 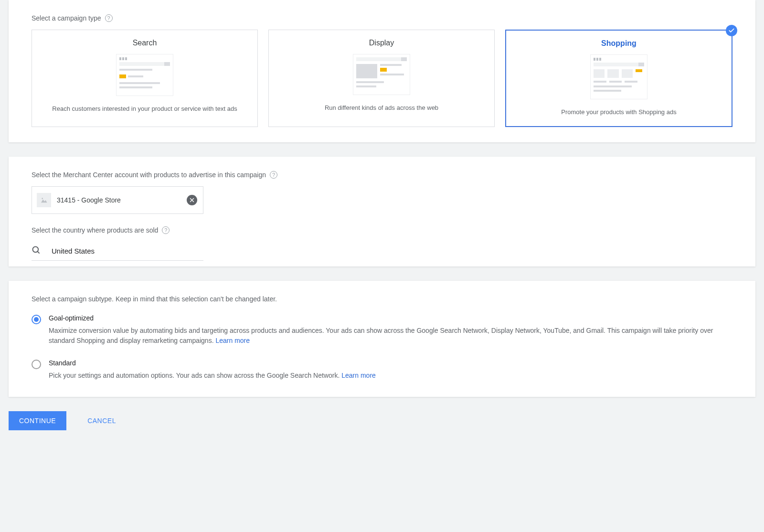 I want to click on campaign-type-display: Display Run different kinds of ads acros…, so click(x=382, y=78).